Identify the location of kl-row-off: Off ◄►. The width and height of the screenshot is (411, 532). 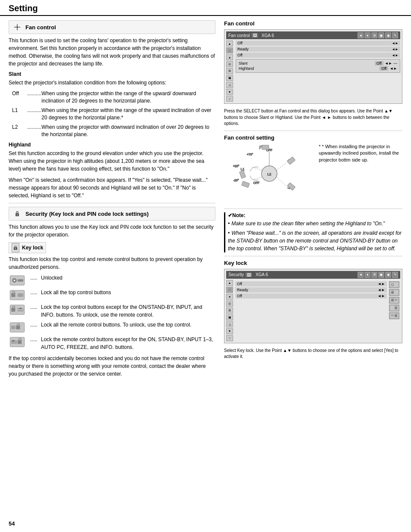
(311, 284).